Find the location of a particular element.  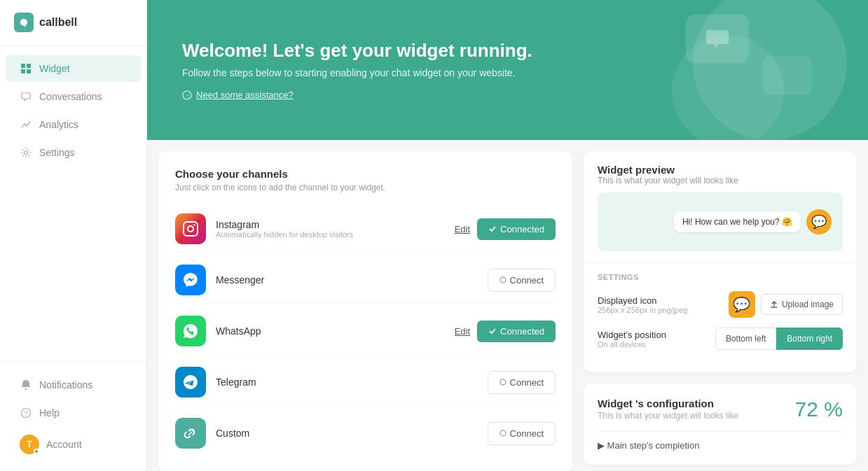

widget-position-row: Widget's position On all devices Bottom … is located at coordinates (720, 339).